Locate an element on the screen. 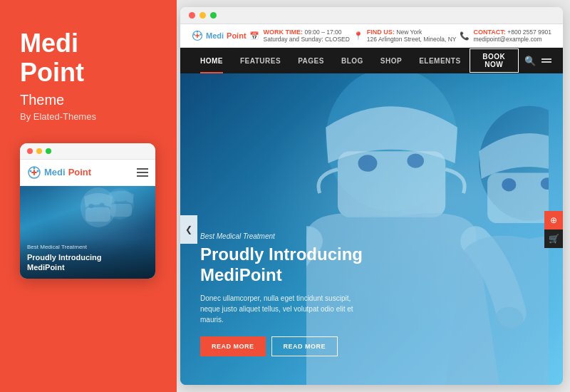 Image resolution: width=570 pixels, height=392 pixels. mobile-window-bar is located at coordinates (88, 151).